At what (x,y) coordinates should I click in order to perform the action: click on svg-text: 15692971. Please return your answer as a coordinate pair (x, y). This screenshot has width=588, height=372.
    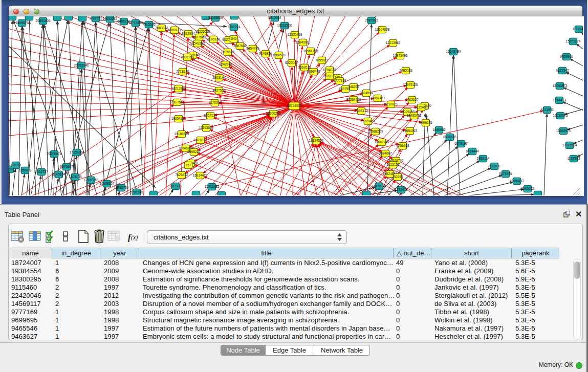
    Looking at the image, I should click on (564, 131).